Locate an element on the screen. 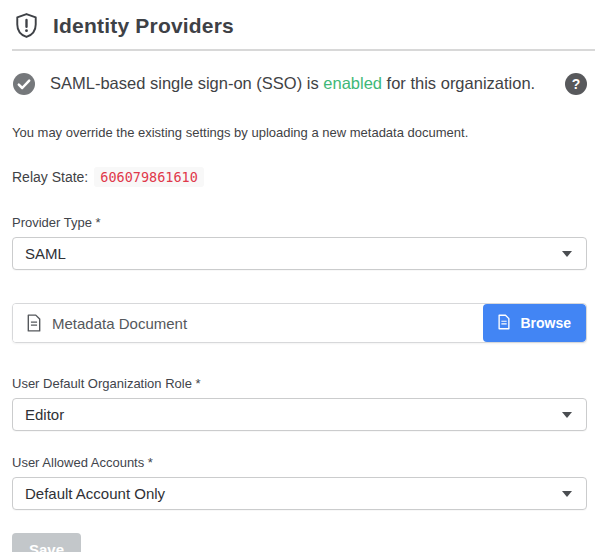 Image resolution: width=600 pixels, height=552 pixels. browse-file-icon is located at coordinates (505, 323).